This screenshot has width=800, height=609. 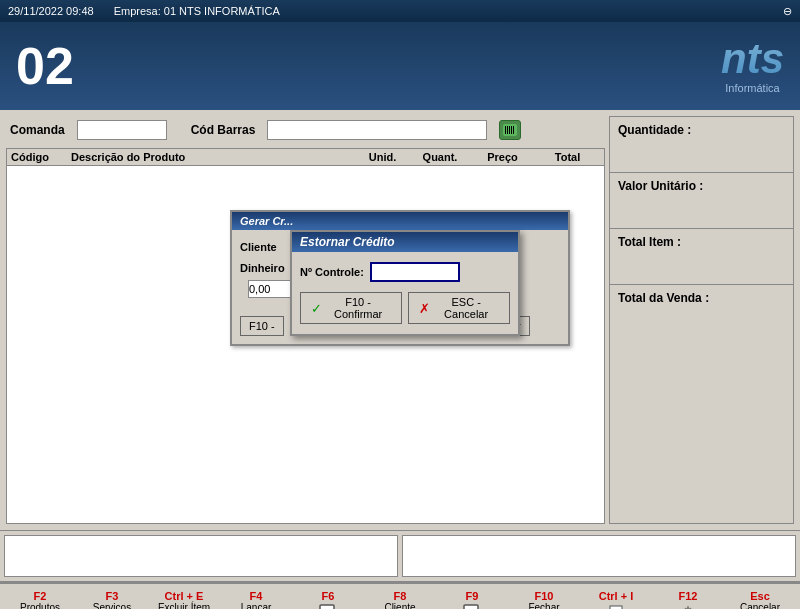 What do you see at coordinates (405, 242) in the screenshot?
I see `dialog-estornar-title: Estornar Crédito` at bounding box center [405, 242].